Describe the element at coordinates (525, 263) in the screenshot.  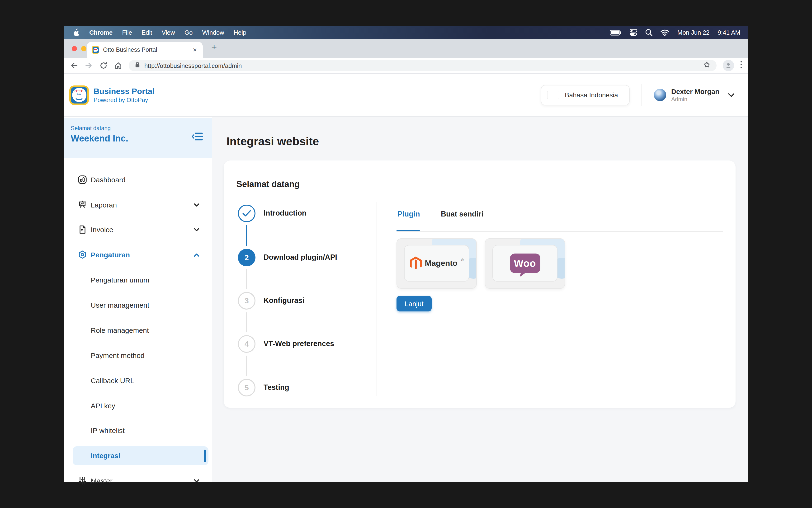
I see `woo-logo: Woo` at that location.